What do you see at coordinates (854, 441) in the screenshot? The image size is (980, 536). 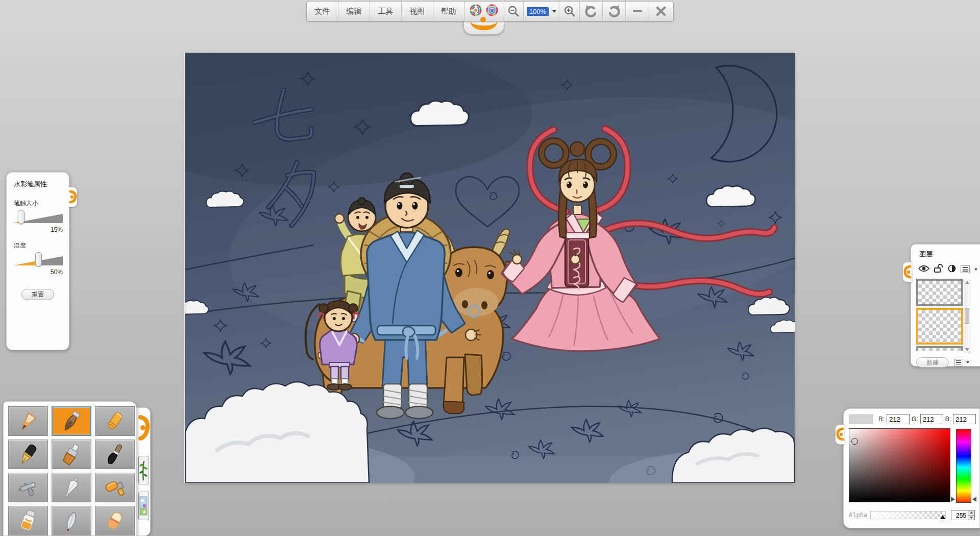 I see `sv-cursor-icon` at bounding box center [854, 441].